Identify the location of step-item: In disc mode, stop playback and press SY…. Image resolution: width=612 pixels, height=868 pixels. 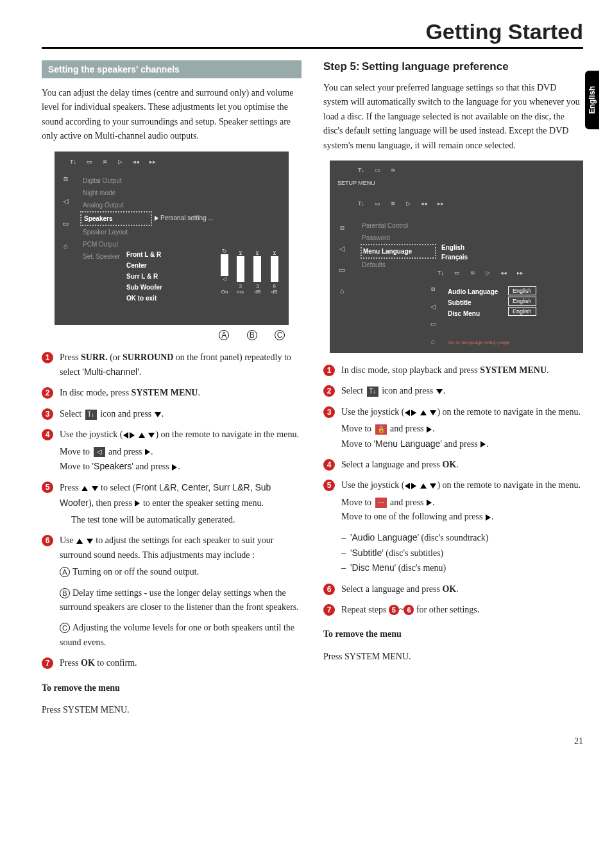
(453, 370).